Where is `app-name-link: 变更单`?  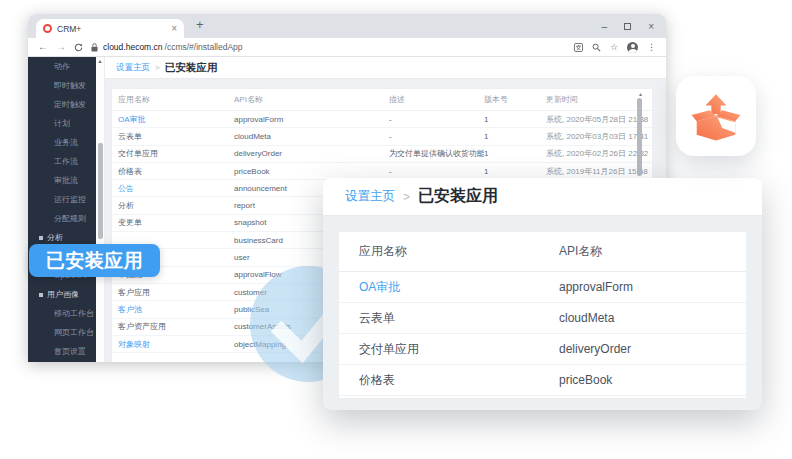
app-name-link: 变更单 is located at coordinates (176, 222).